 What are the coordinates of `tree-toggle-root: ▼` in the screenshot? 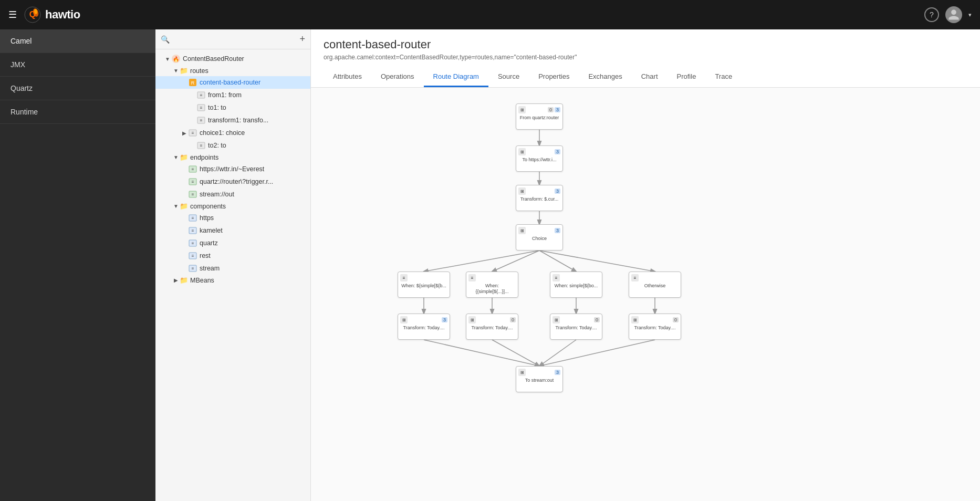 It's located at (168, 59).